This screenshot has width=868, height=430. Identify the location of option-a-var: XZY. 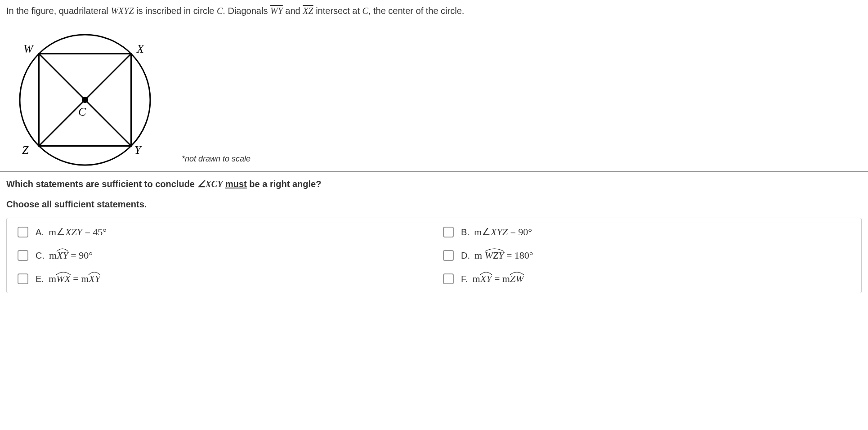
(74, 232).